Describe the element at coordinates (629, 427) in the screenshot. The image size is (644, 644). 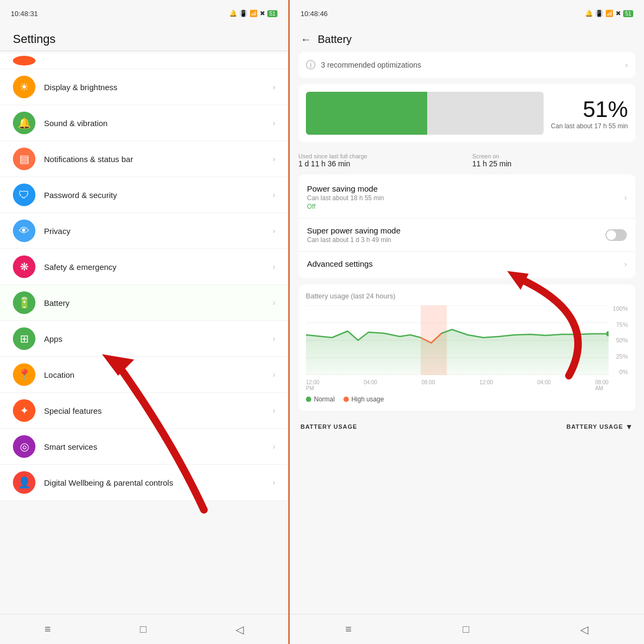
I see `dropdown-icon: ▼` at that location.